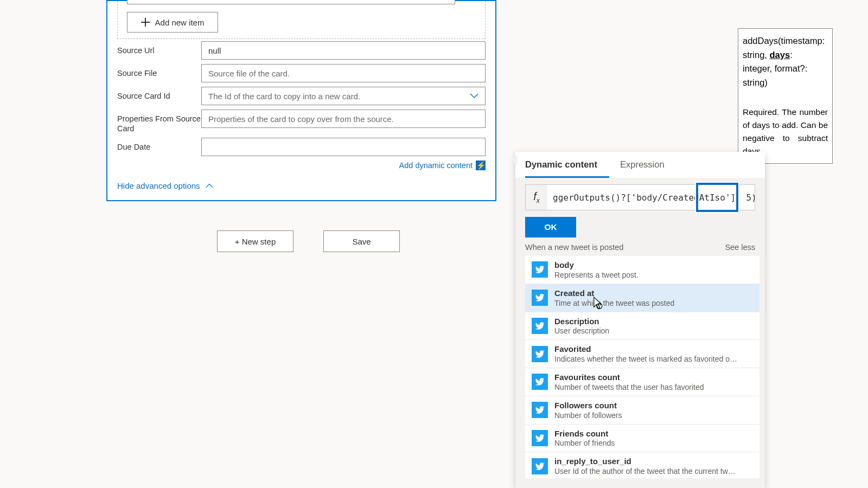 The image size is (868, 488). I want to click on hide-advanced-options-link: Hide advanced options, so click(302, 185).